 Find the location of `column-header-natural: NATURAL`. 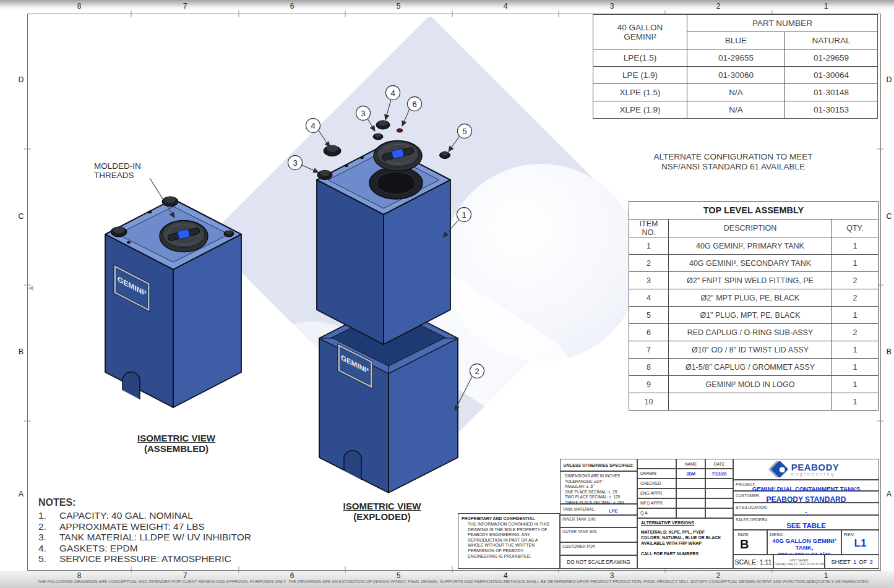

column-header-natural: NATURAL is located at coordinates (832, 41).